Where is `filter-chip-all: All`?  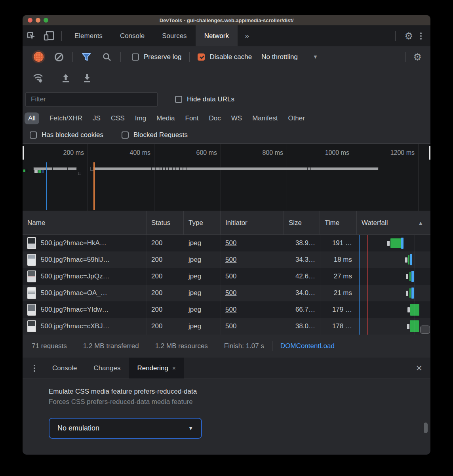 filter-chip-all: All is located at coordinates (32, 118).